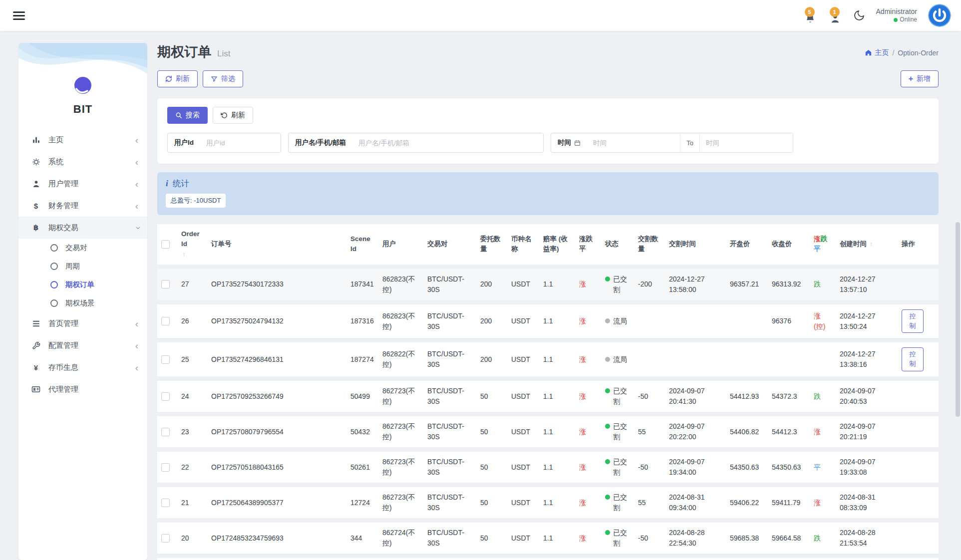  I want to click on sidebar-item-user-management: 用户管理‹, so click(83, 184).